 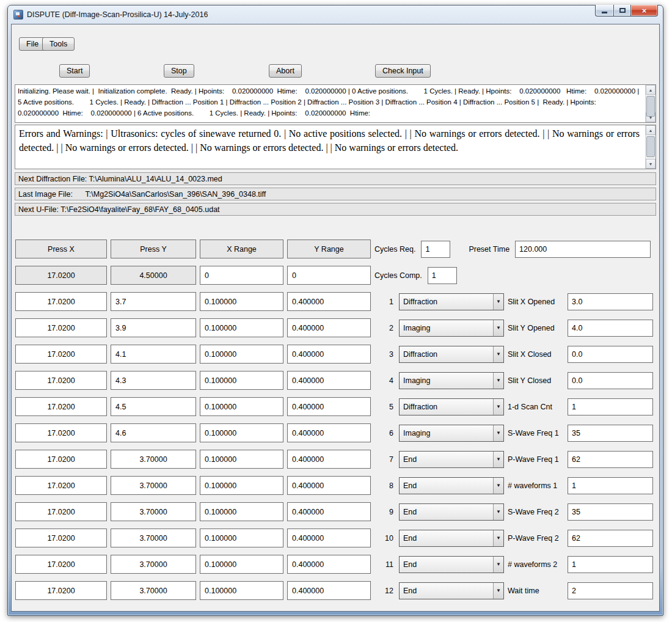 What do you see at coordinates (153, 433) in the screenshot?
I see `press-y-cell: 4.6` at bounding box center [153, 433].